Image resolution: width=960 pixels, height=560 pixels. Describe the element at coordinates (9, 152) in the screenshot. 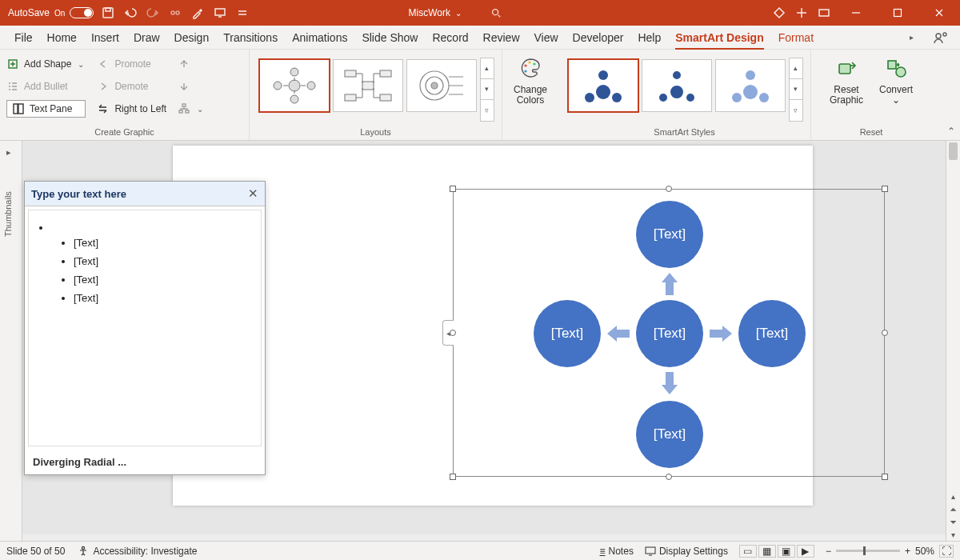

I see `expand-thumbnails-icon: ▸` at that location.